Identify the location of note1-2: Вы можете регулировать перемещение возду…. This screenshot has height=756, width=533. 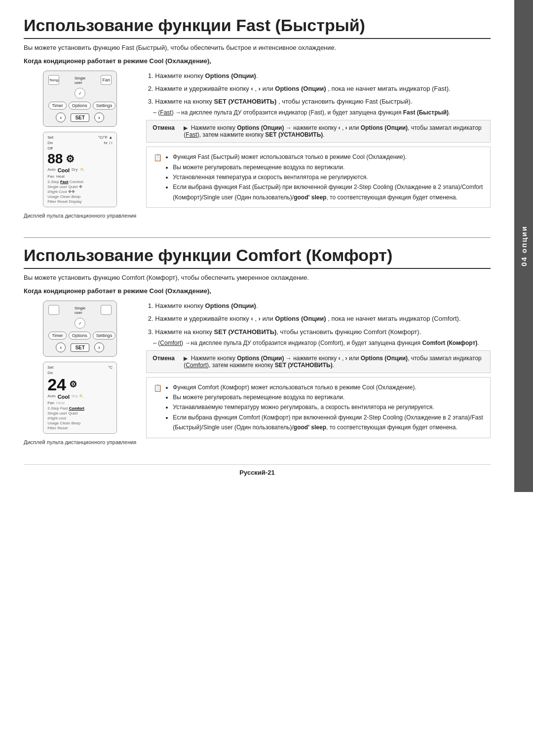
(328, 167).